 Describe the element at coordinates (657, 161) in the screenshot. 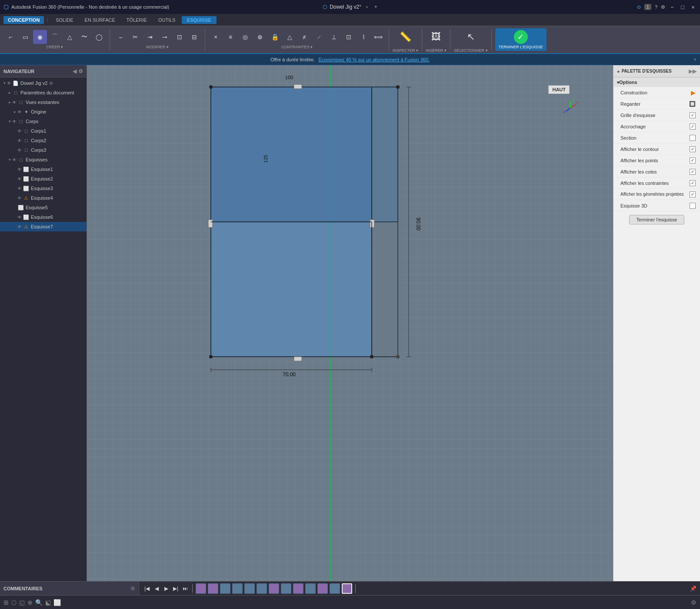

I see `palette-row-points: Afficher les points` at that location.